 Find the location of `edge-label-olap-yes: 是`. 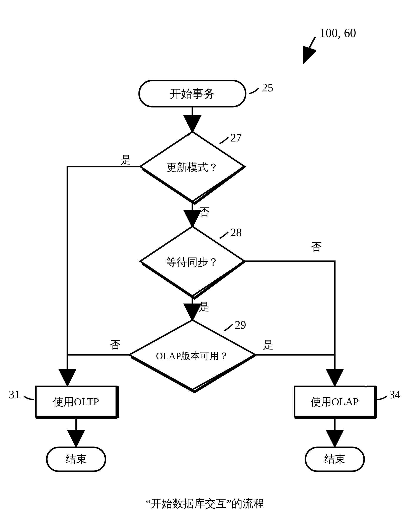

edge-label-olap-yes: 是 is located at coordinates (268, 345).